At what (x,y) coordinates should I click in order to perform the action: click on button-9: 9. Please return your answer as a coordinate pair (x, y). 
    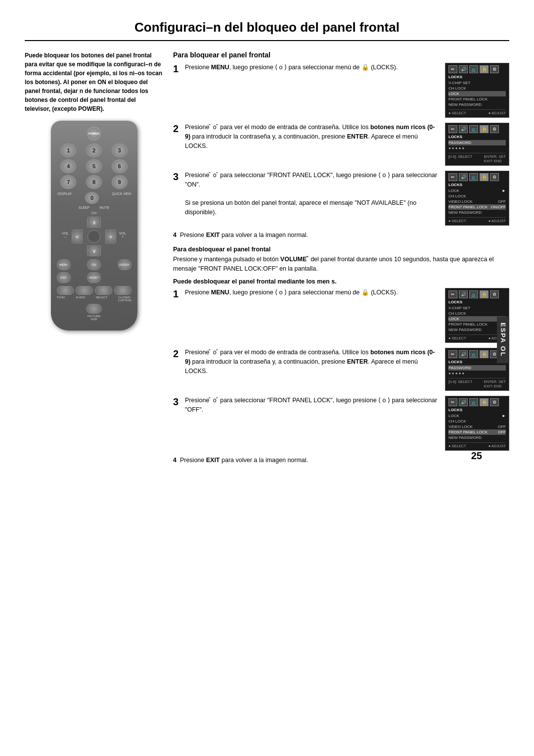
    Looking at the image, I should click on (120, 182).